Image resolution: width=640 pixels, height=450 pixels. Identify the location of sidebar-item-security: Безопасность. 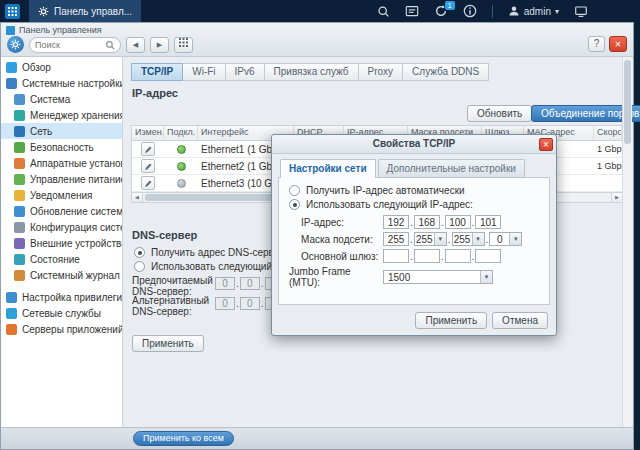
(62, 147).